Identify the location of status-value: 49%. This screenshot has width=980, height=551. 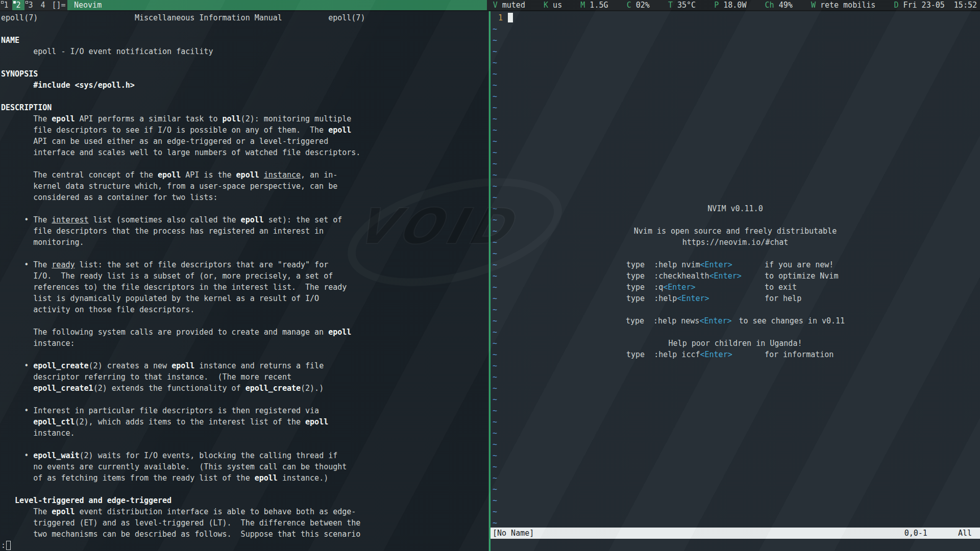
(783, 5).